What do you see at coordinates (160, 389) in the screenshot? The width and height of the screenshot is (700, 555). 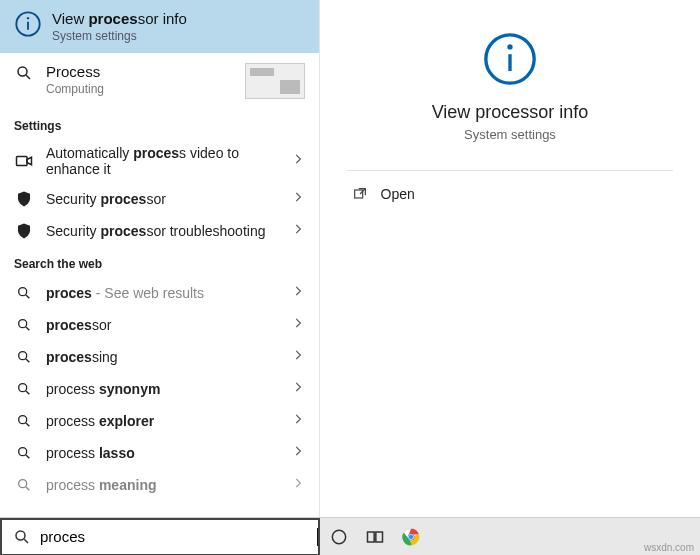 I see `web-item: process synonym` at bounding box center [160, 389].